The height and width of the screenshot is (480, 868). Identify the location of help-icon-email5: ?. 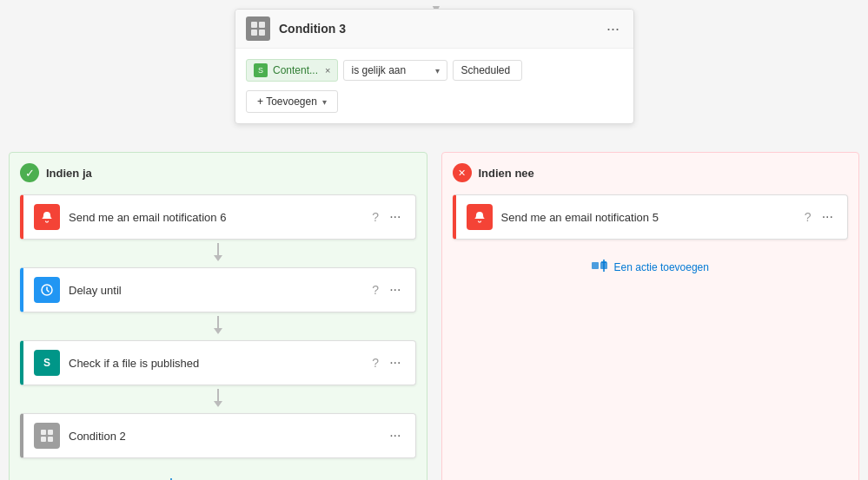
(808, 217).